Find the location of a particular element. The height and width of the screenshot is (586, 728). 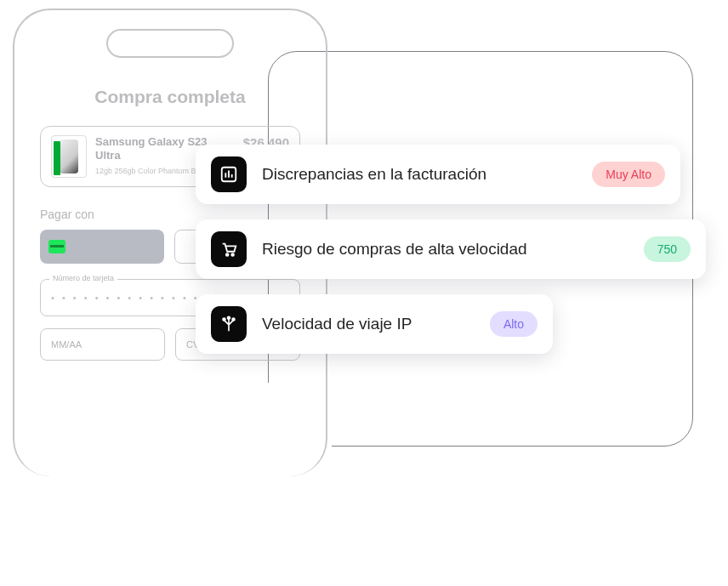

expiry-placeholder: MM/AA is located at coordinates (66, 344).